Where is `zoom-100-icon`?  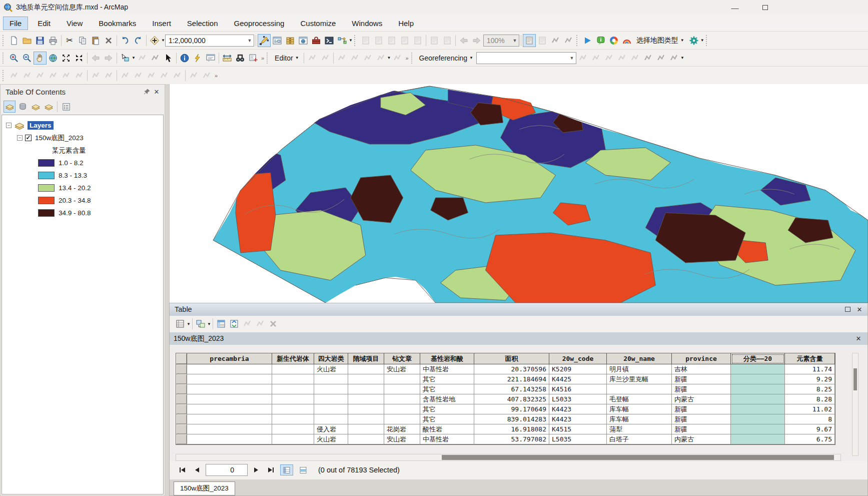 zoom-100-icon is located at coordinates (405, 41).